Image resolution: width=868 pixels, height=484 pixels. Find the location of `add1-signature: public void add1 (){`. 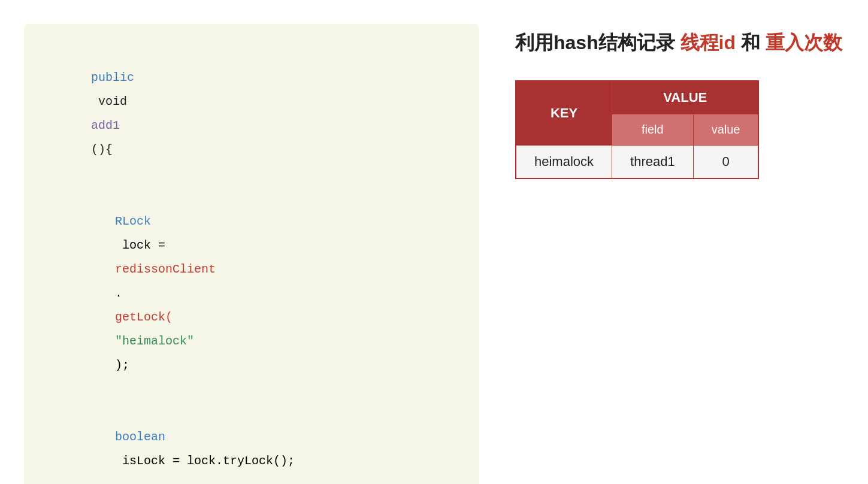

add1-signature: public void add1 (){ is located at coordinates (252, 114).